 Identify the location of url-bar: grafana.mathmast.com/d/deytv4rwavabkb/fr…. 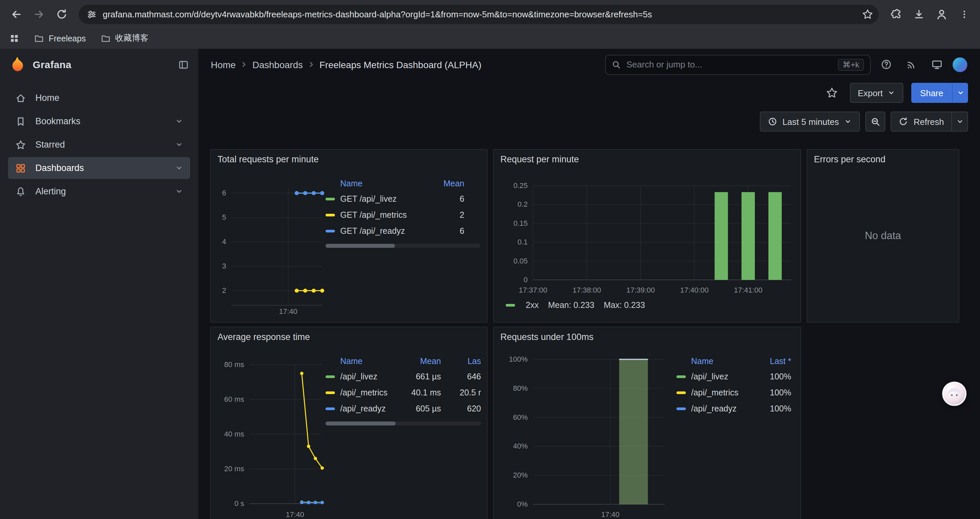
(479, 14).